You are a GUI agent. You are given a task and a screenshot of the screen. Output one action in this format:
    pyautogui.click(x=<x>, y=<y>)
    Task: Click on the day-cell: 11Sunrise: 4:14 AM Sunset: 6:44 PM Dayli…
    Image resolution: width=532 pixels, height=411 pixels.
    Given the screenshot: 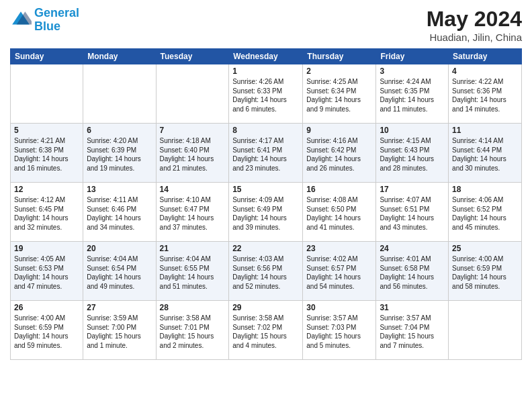 What is the action you would take?
    pyautogui.click(x=485, y=153)
    